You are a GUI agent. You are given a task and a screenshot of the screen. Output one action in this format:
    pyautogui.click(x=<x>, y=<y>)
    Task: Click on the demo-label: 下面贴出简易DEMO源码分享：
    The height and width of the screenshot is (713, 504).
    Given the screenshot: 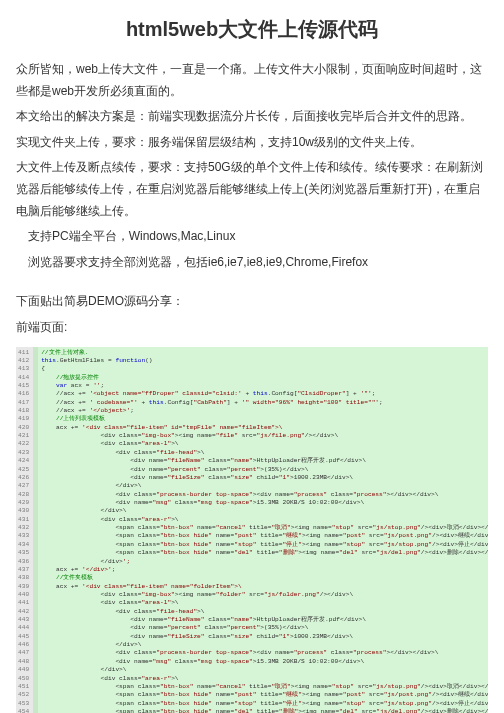 What is the action you would take?
    pyautogui.click(x=252, y=302)
    